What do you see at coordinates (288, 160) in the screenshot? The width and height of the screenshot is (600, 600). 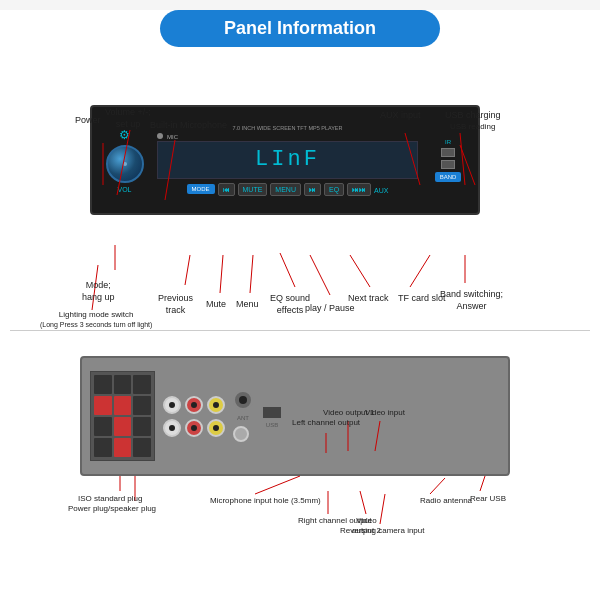 I see `lcd-screen: LInF` at bounding box center [288, 160].